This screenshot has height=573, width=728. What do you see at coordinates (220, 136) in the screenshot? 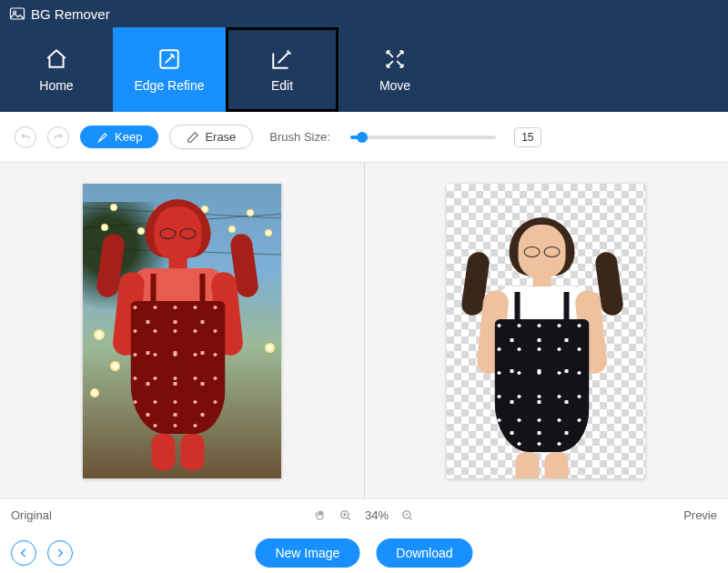
I see `erase-label: Erase` at bounding box center [220, 136].